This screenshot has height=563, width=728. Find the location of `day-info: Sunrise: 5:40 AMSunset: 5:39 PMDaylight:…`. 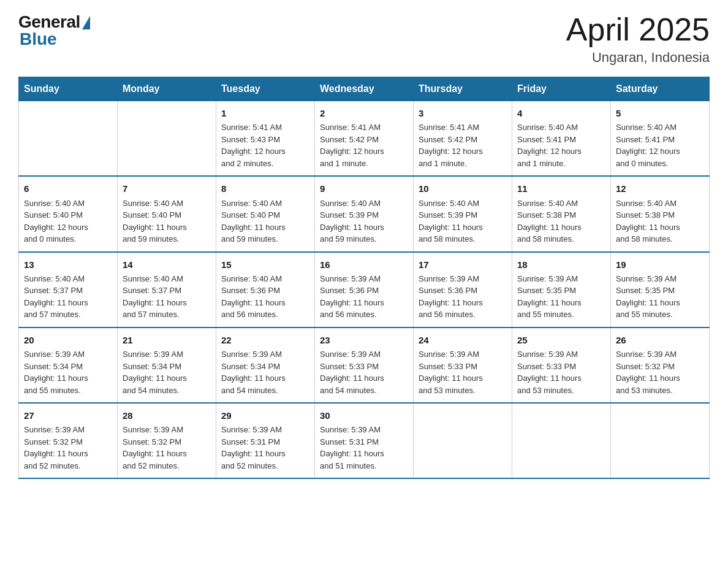

day-info: Sunrise: 5:40 AMSunset: 5:39 PMDaylight:… is located at coordinates (364, 221).